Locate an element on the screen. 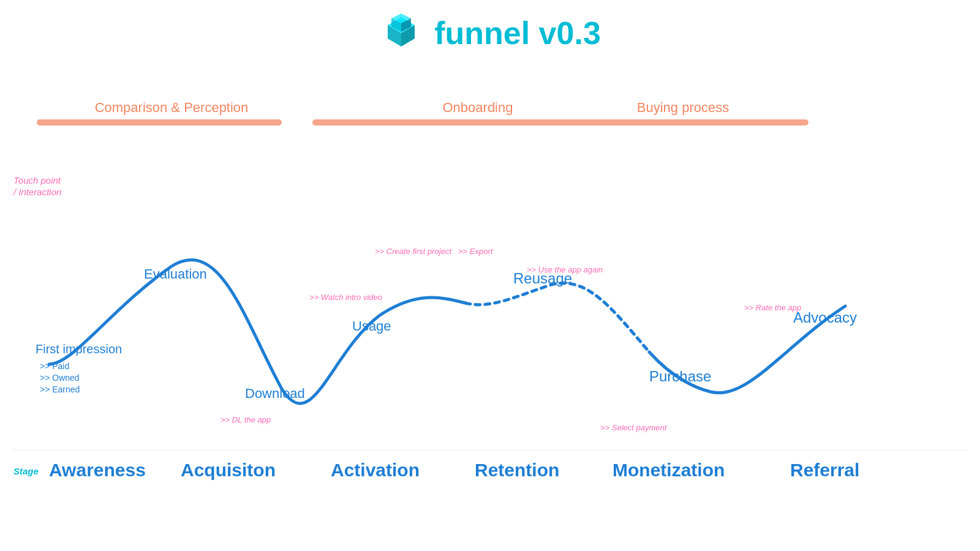  metric-downloads: # Downloads is located at coordinates (209, 492).